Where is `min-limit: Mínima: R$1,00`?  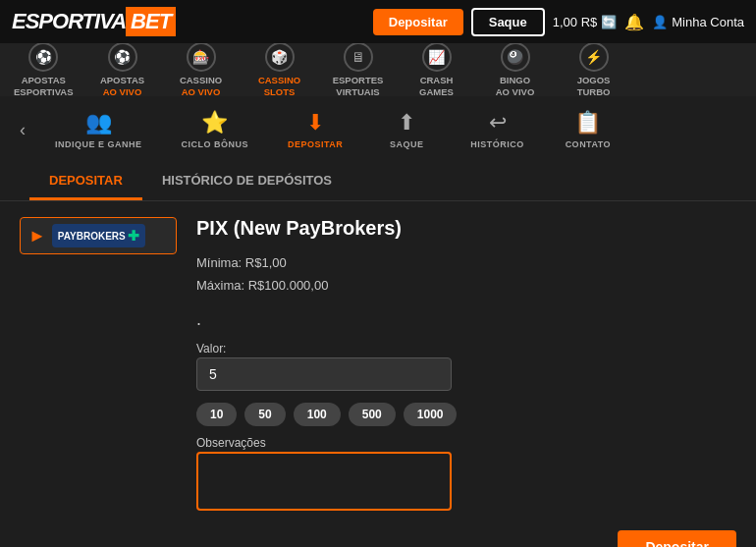 min-limit: Mínima: R$1,00 is located at coordinates (242, 263).